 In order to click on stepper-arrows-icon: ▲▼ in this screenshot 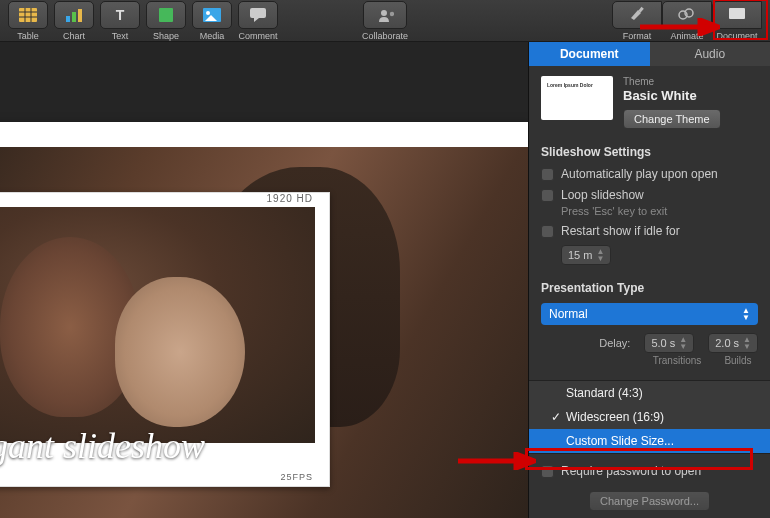, I will do `click(600, 255)`.